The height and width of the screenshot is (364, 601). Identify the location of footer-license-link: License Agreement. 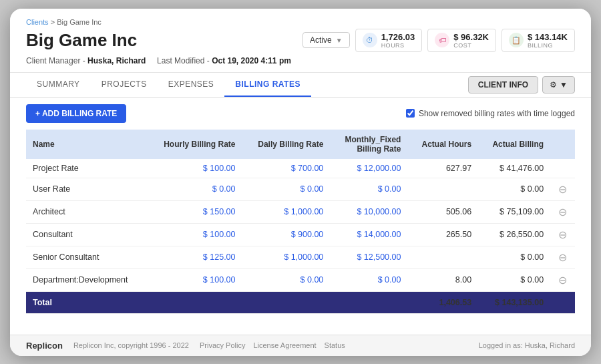
(284, 345).